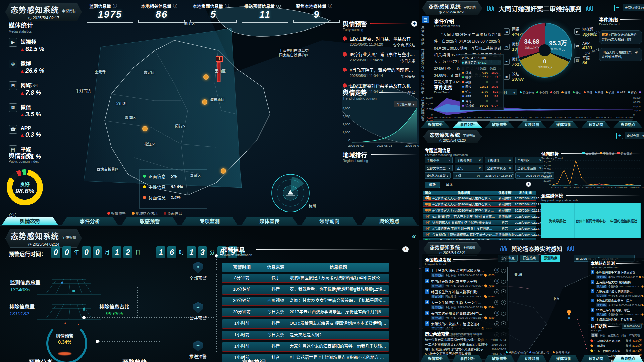 This screenshot has width=644, height=362. I want to click on filter-select: 全部文章状态∨, so click(499, 168).